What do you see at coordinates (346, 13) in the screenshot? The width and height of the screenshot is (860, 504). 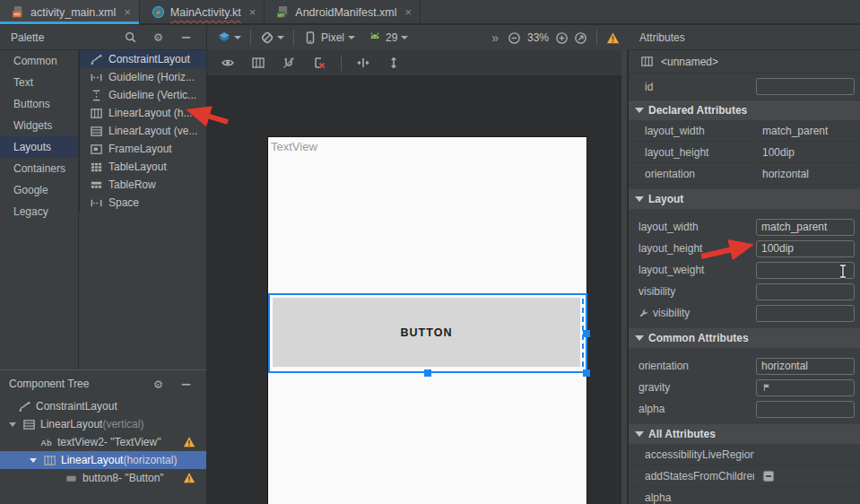 I see `tab-label: AndroidManifest.xml` at bounding box center [346, 13].